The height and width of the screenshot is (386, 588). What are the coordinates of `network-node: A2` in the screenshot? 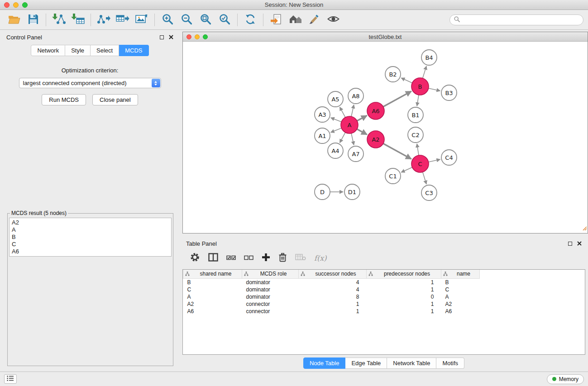 It's located at (376, 139).